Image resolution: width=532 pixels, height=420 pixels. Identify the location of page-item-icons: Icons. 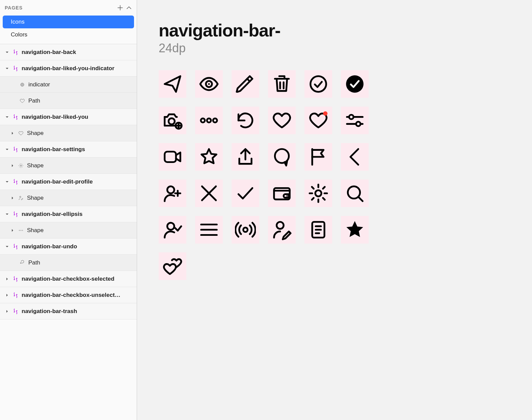
(68, 22).